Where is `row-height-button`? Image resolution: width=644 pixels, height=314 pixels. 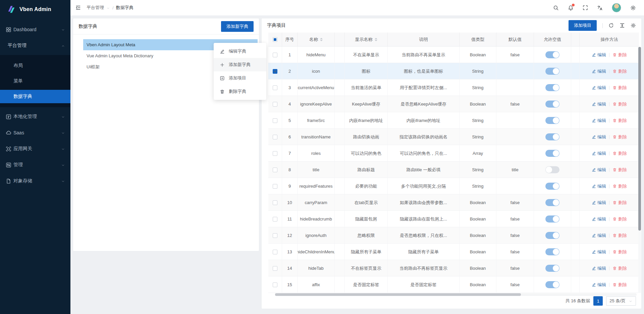 row-height-button is located at coordinates (622, 25).